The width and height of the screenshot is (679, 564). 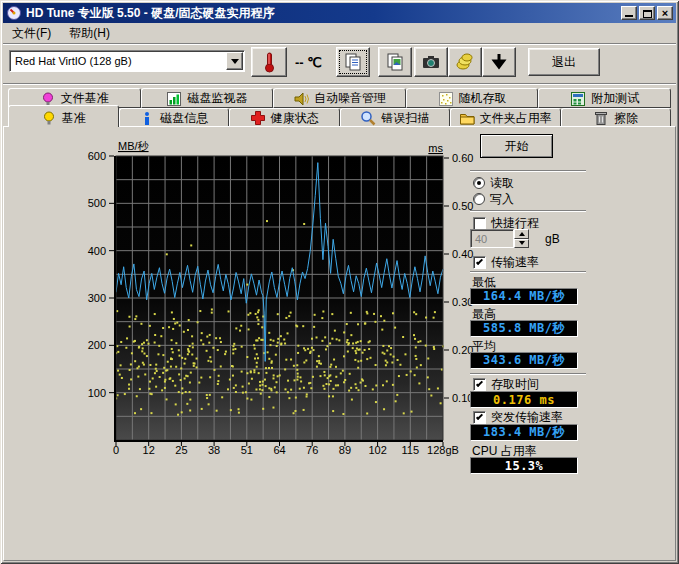 What do you see at coordinates (494, 199) in the screenshot?
I see `write-radio: 写入` at bounding box center [494, 199].